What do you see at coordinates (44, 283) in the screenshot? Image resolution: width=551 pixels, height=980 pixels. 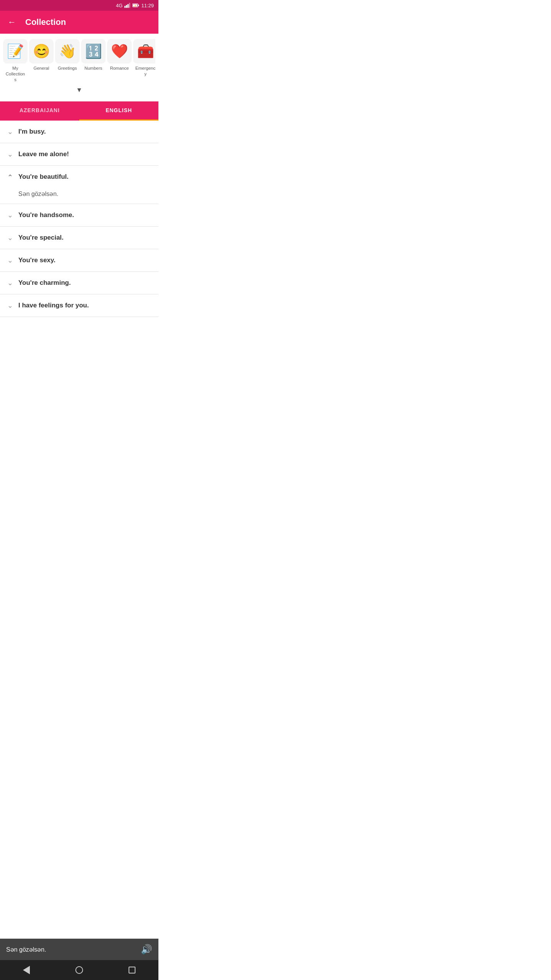 I see `phrase-english: You're charming.` at bounding box center [44, 283].